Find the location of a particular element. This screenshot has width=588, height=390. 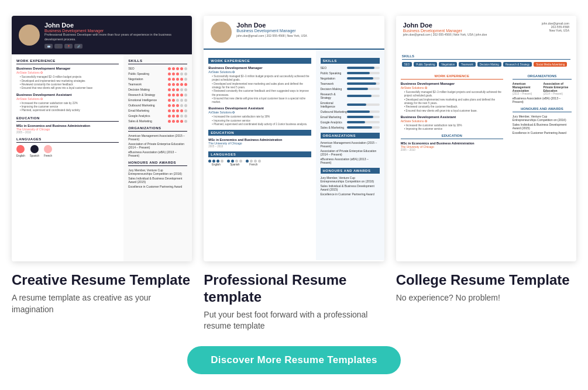

prof-skills-title: SKILLS is located at coordinates (350, 61).